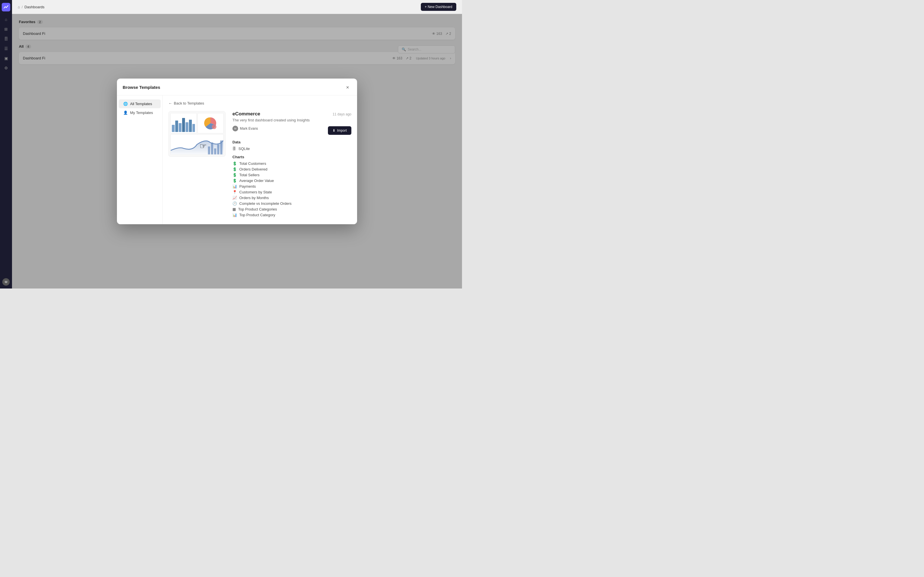 The image size is (924, 577). I want to click on template-info: eCommerce 11 days ago The very first das…, so click(292, 165).